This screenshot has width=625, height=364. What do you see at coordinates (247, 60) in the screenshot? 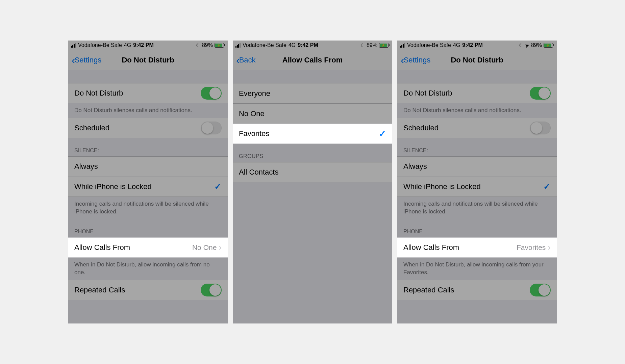
I see `back-label: Back` at bounding box center [247, 60].